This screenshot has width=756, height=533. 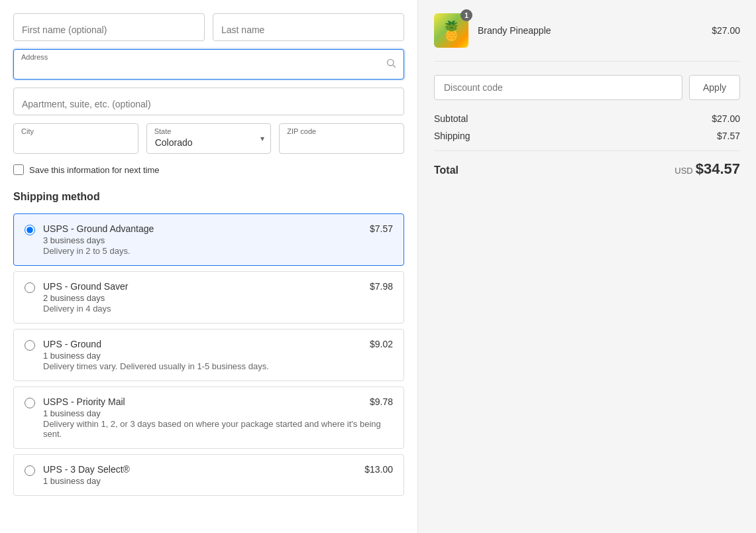 I want to click on shipping-option-price-4: $13.00, so click(x=379, y=469).